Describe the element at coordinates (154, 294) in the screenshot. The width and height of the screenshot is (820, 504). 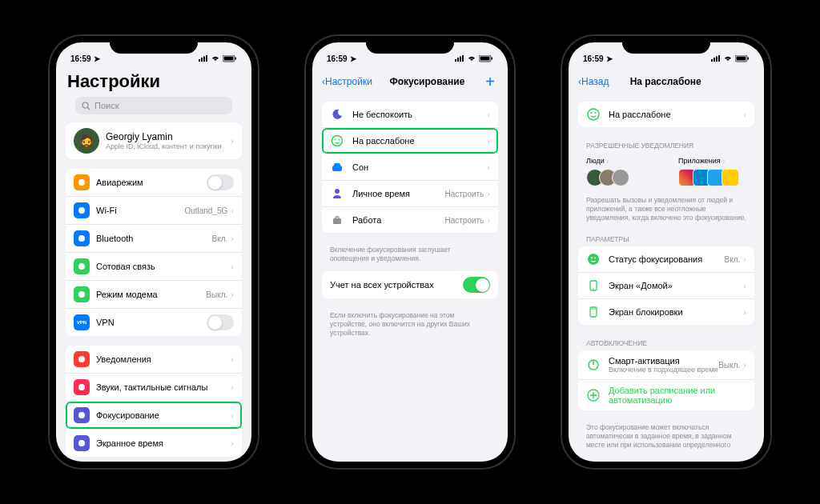
I see `settings-row: Режим модемаВыкл.›` at that location.